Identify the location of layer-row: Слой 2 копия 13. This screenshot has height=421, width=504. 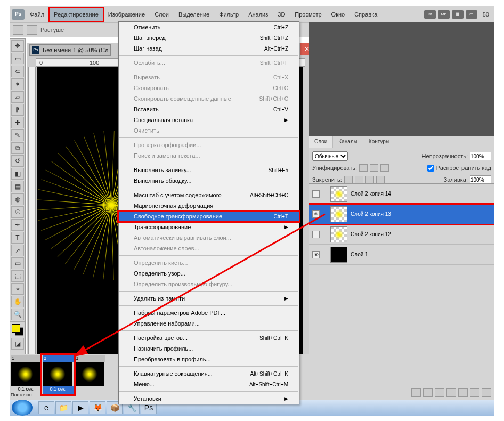
(402, 214).